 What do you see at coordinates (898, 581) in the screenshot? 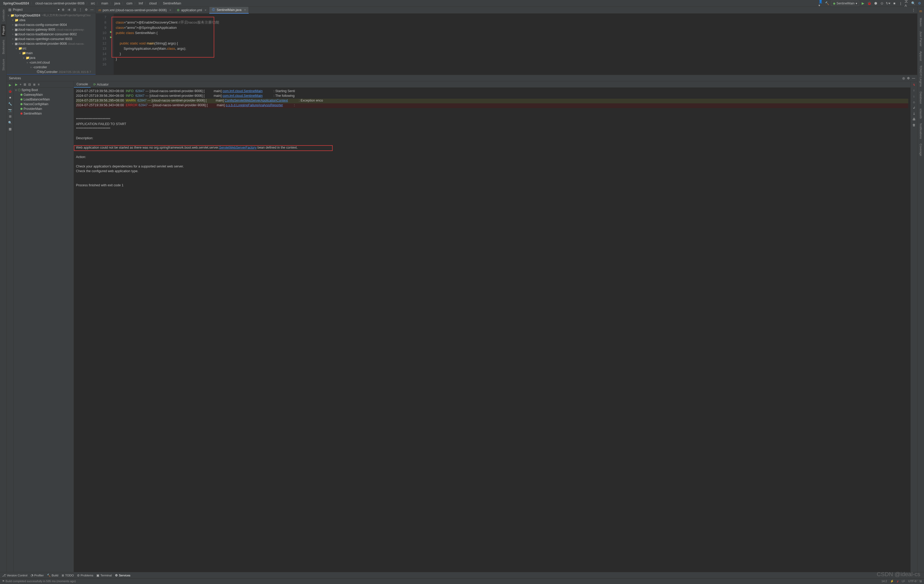
I see `y-icon: y` at bounding box center [898, 581].